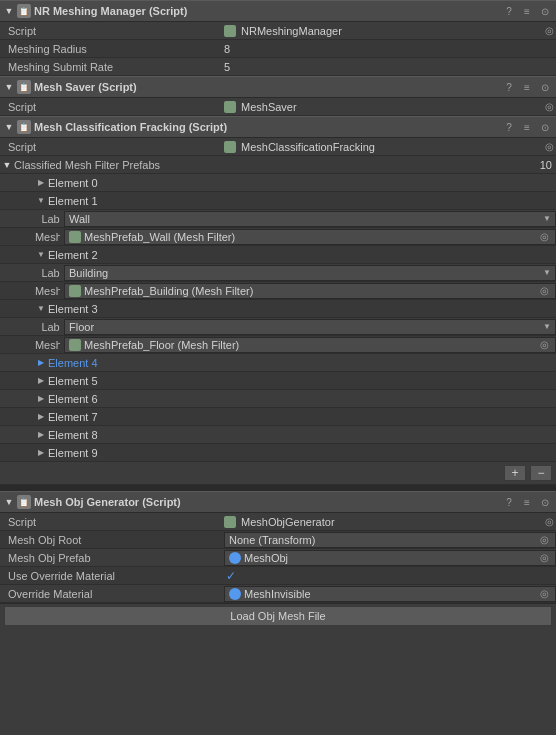  What do you see at coordinates (48, 291) in the screenshot?
I see `element-2-meshfilter-label: Mesh Filter` at bounding box center [48, 291].